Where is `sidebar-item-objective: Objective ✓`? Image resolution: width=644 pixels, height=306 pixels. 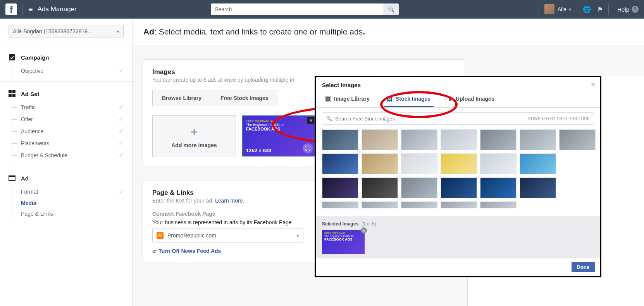
sidebar-item-objective: Objective ✓ is located at coordinates (66, 70).